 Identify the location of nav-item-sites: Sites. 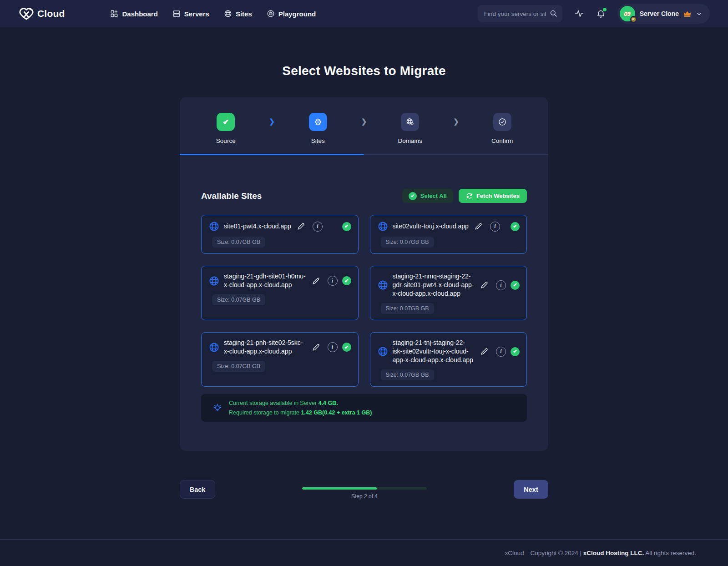
(238, 14).